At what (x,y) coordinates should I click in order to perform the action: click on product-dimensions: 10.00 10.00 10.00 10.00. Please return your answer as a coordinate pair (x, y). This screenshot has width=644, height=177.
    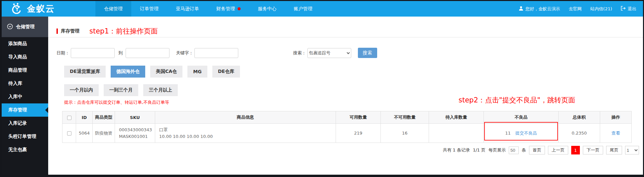
    Looking at the image, I should click on (247, 137).